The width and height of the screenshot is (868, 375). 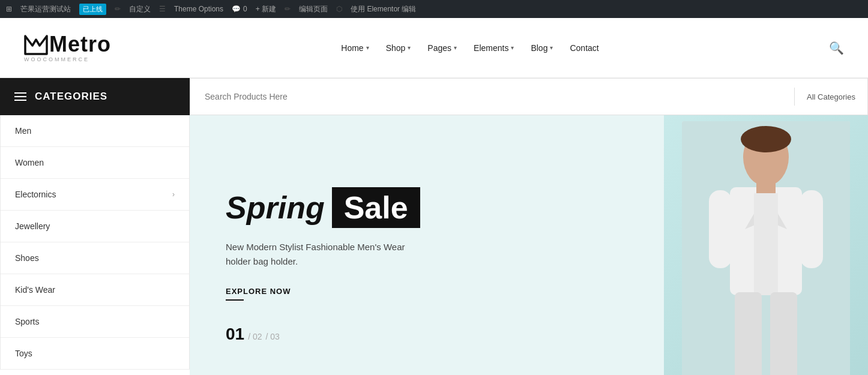 What do you see at coordinates (442, 48) in the screenshot?
I see `nav-pages: Pages ▾` at bounding box center [442, 48].